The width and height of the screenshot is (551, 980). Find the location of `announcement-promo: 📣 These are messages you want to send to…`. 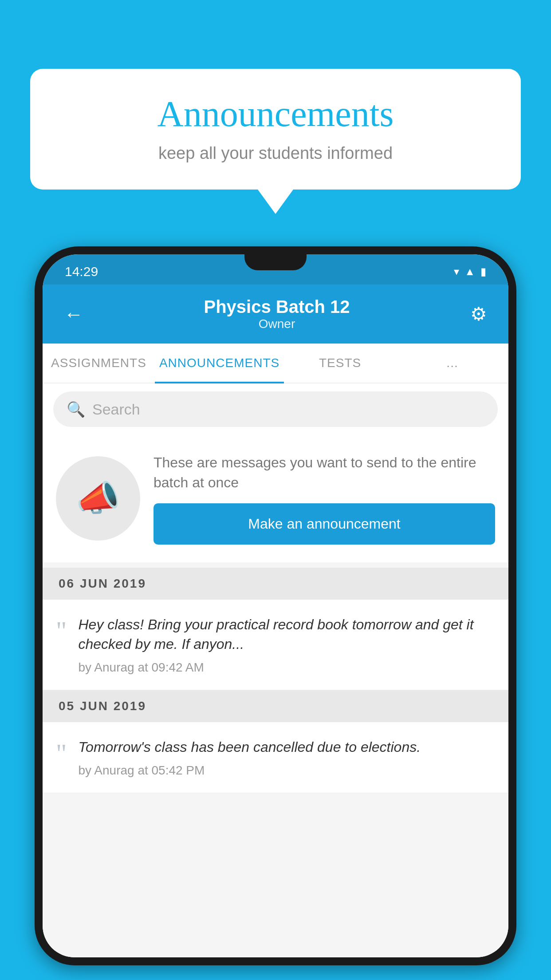

announcement-promo: 📣 These are messages you want to send to… is located at coordinates (276, 499).